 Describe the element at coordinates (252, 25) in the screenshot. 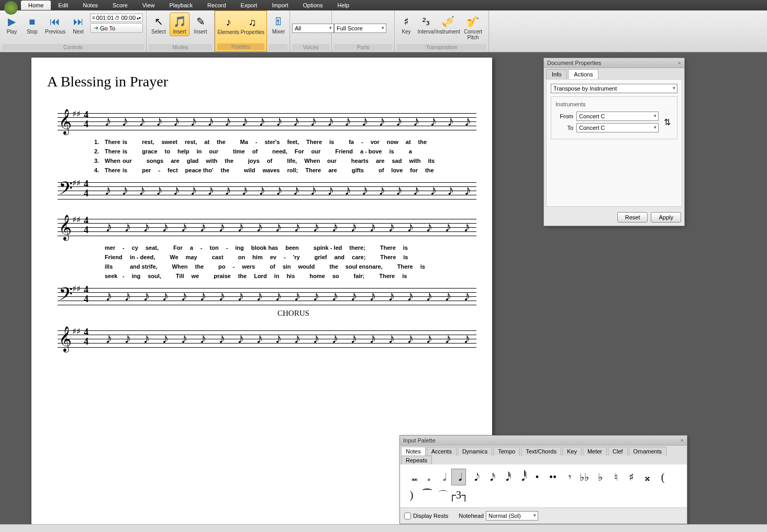

I see `properties-palette-button: ♫Properties` at that location.